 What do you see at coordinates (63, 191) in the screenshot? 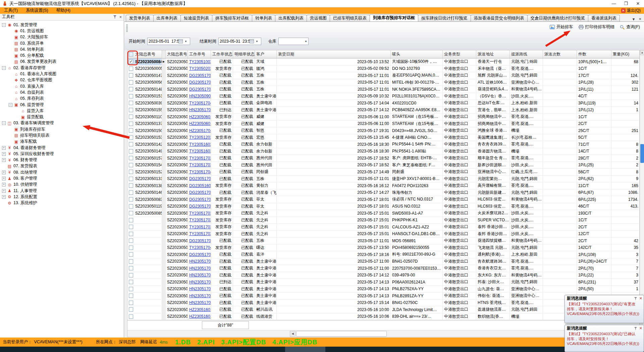
I see `tree-item: +♟11. 人事管理` at bounding box center [63, 191].